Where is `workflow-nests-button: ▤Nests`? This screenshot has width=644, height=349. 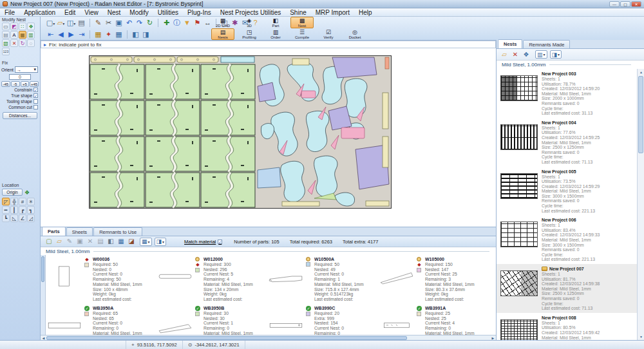
workflow-nests-button: ▤Nests is located at coordinates (223, 34).